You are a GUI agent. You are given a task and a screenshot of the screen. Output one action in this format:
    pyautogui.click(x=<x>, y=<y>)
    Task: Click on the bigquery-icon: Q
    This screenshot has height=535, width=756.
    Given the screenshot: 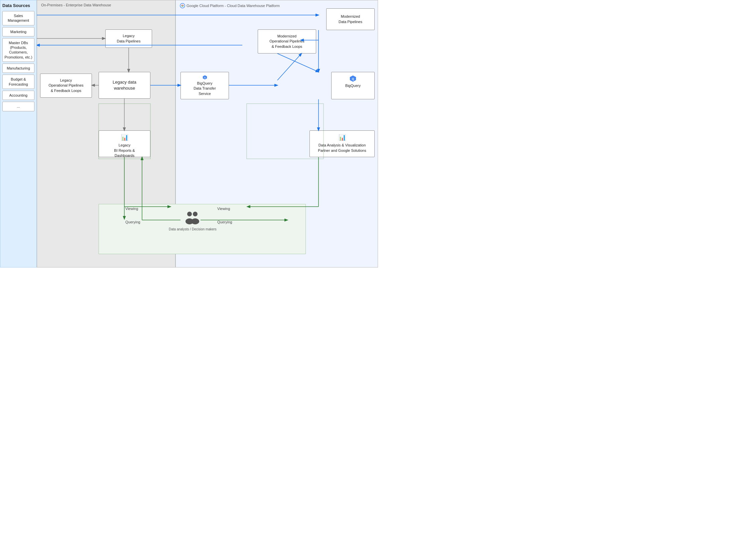 What is the action you would take?
    pyautogui.click(x=353, y=79)
    